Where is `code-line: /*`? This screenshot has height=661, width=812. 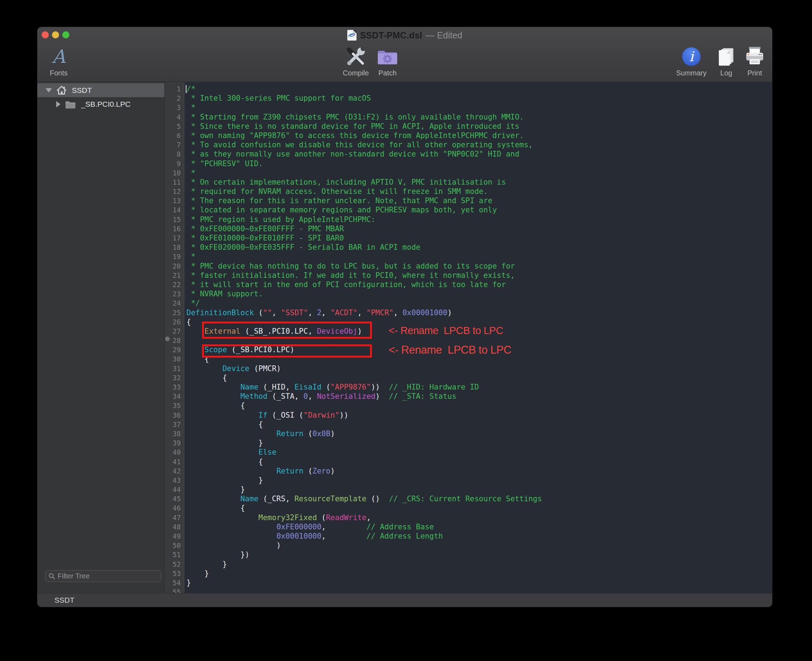
code-line: /* is located at coordinates (479, 89).